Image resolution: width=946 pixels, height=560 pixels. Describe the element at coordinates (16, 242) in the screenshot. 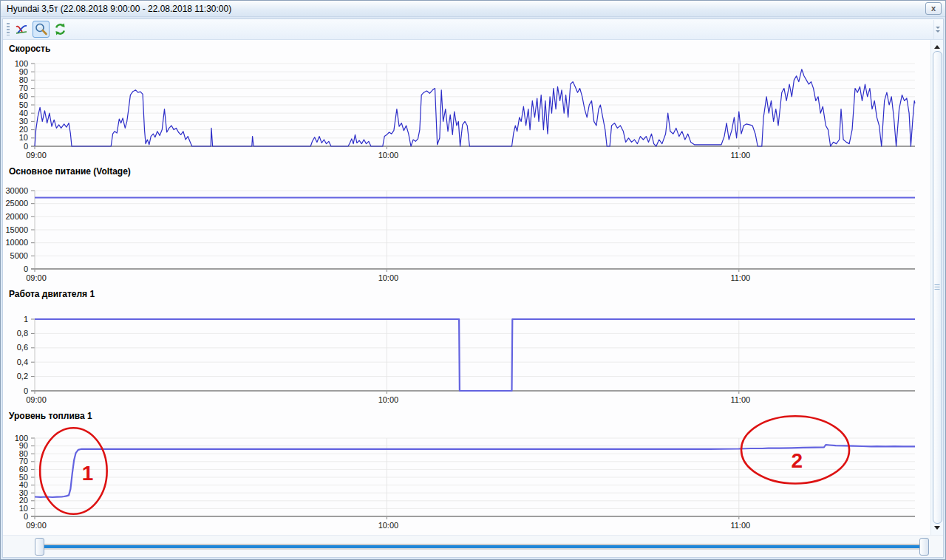

I see `svg-text: 10000` at that location.